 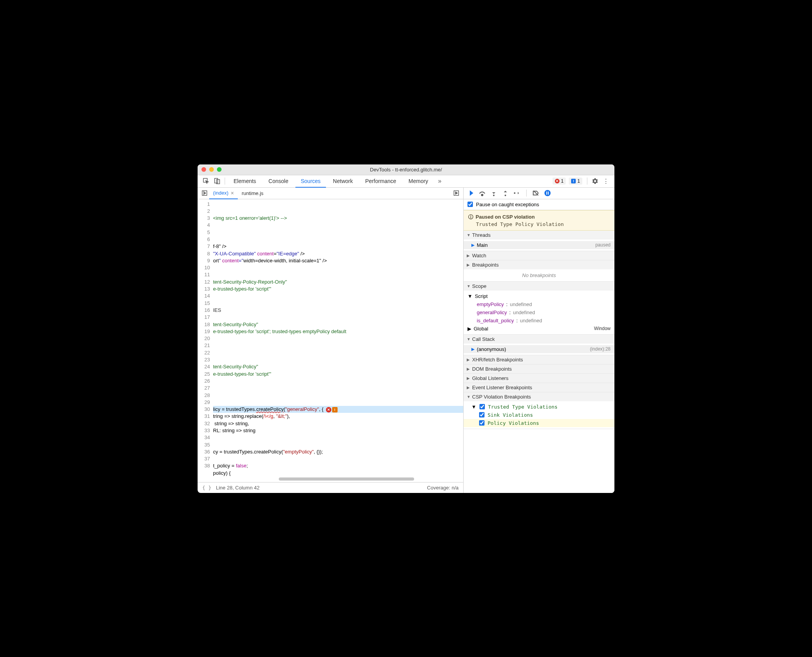 I want to click on csp-header: ▼CSP Violation Breakpoints, so click(x=539, y=397).